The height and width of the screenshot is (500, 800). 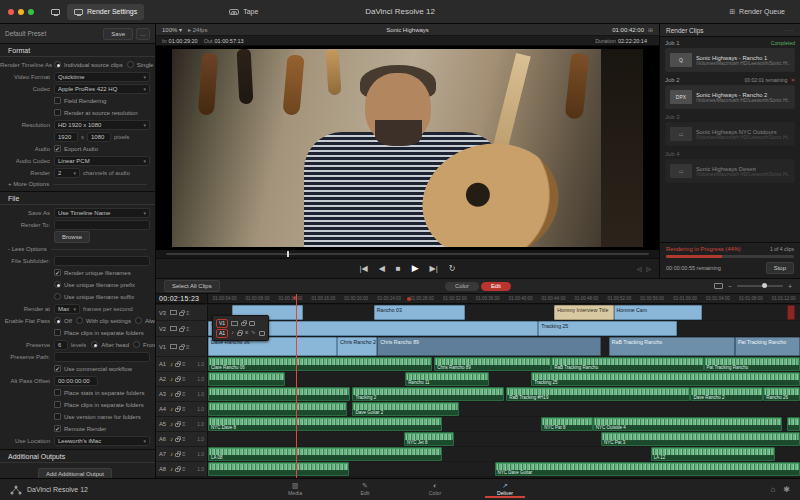 I want to click on stop-button: ■, so click(x=398, y=269).